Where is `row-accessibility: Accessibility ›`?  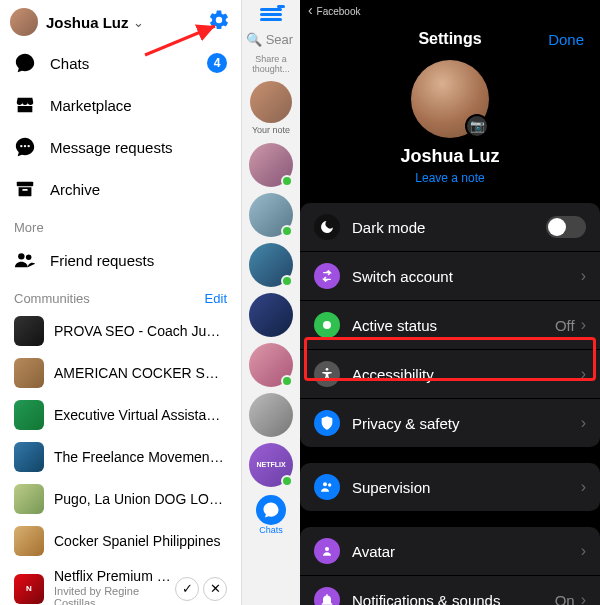 row-accessibility: Accessibility › is located at coordinates (450, 374).